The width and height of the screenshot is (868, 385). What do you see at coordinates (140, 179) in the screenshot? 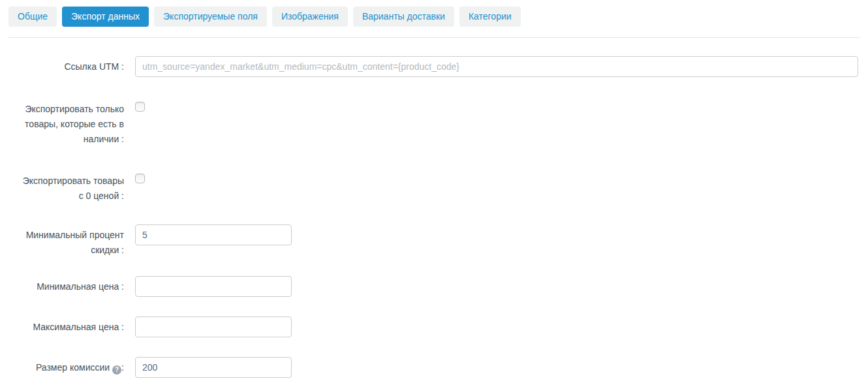
I see `export-zero-price-checkbox` at bounding box center [140, 179].